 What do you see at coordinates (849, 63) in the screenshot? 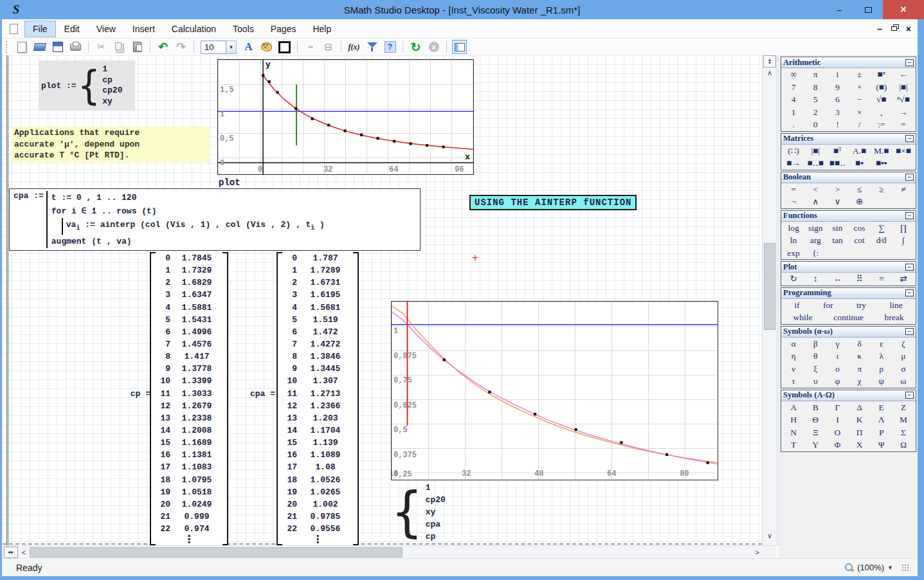
I see `palette-header-arithmetic: Arithmetic−` at bounding box center [849, 63].